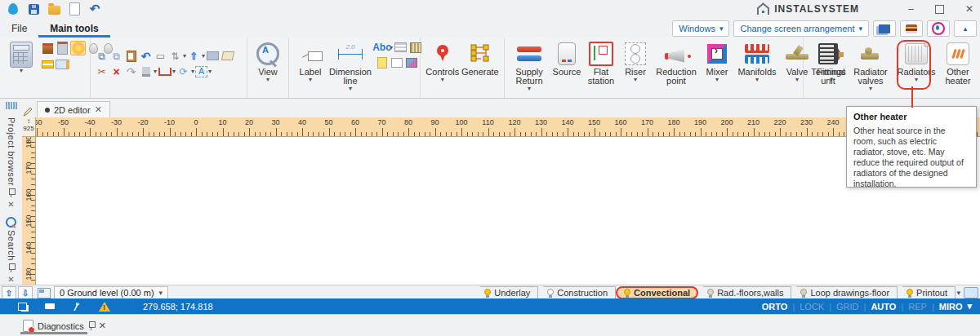 This screenshot has height=336, width=980. What do you see at coordinates (310, 62) in the screenshot?
I see `label-button: Label ▾` at bounding box center [310, 62].